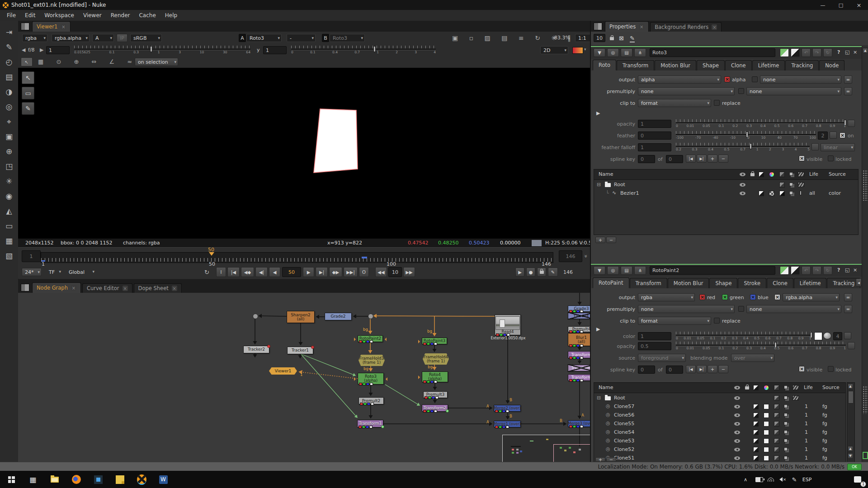 The width and height of the screenshot is (868, 488). Describe the element at coordinates (598, 329) in the screenshot. I see `disclosure-icon: ▶` at that location.